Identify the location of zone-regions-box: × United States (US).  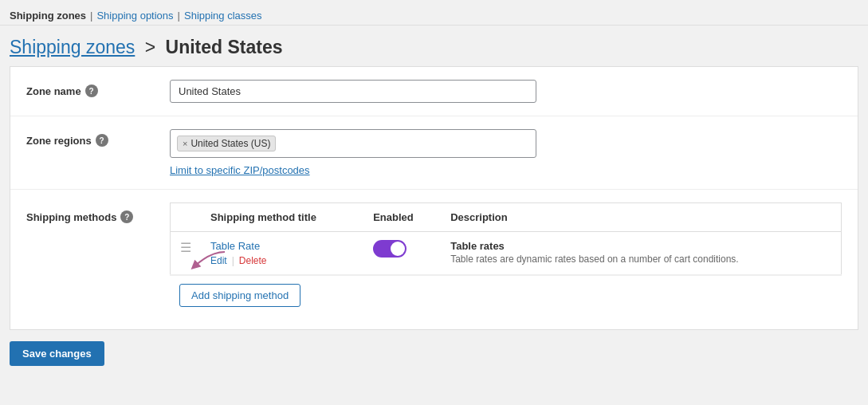
(353, 144).